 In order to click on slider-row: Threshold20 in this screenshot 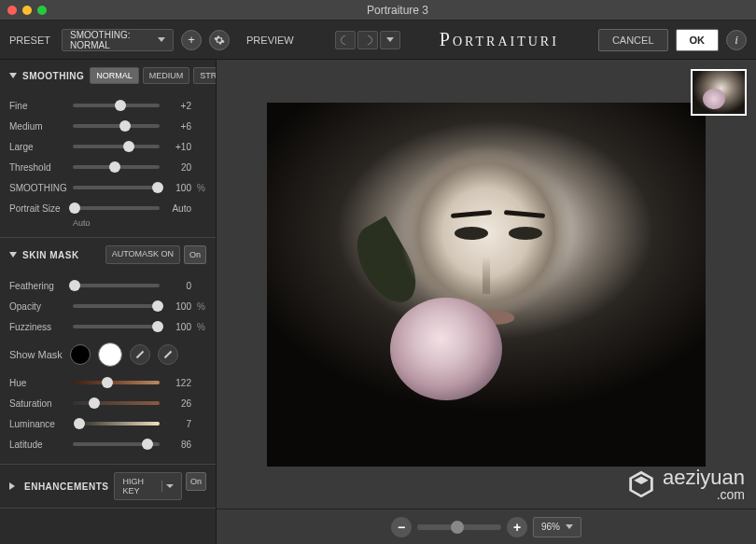, I will do `click(108, 167)`.